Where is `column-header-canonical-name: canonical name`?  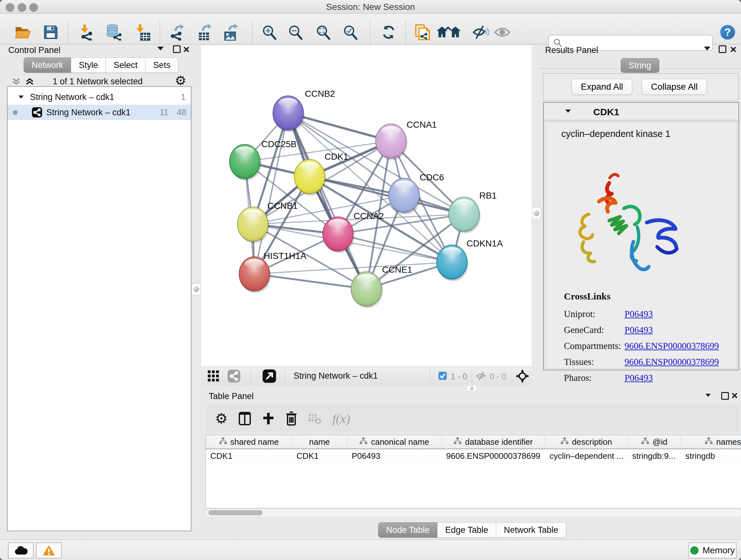 column-header-canonical-name: canonical name is located at coordinates (394, 442).